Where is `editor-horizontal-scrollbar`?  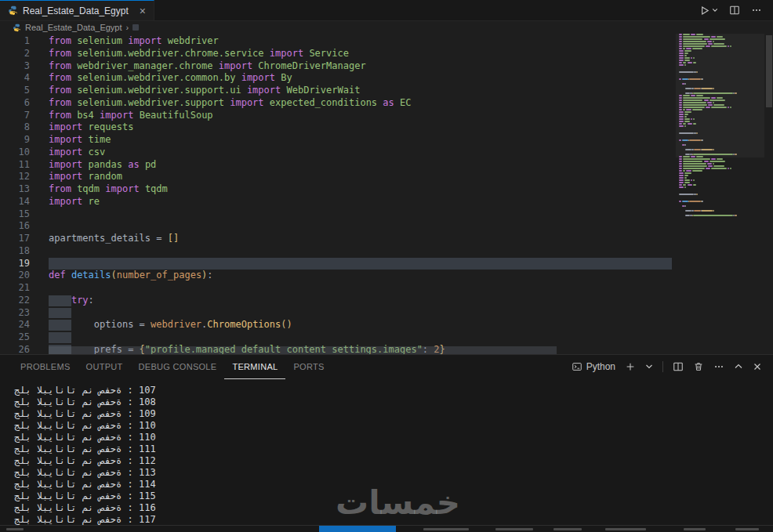
editor-horizontal-scrollbar is located at coordinates (303, 350).